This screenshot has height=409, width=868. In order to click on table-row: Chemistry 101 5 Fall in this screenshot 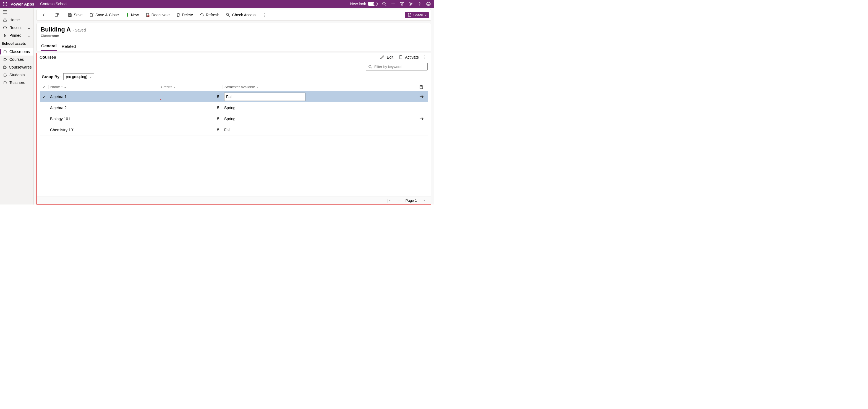, I will do `click(234, 130)`.